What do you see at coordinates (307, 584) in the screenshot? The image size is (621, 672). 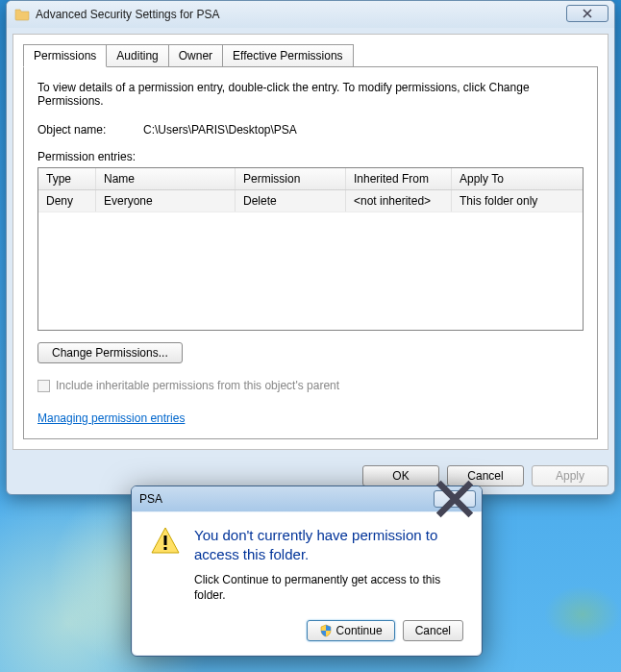 I see `dialog-body: You don't currently have permission to a…` at bounding box center [307, 584].